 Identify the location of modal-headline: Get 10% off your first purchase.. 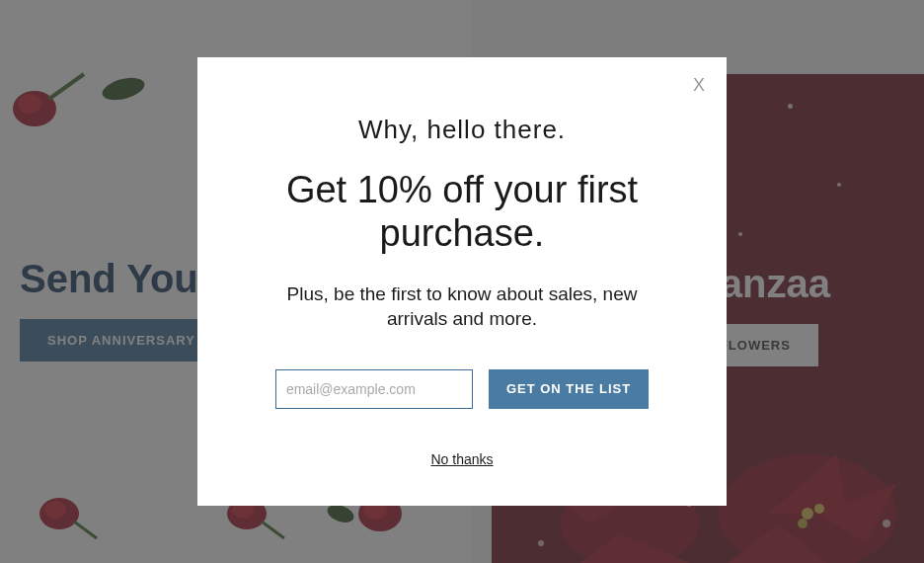
(462, 211).